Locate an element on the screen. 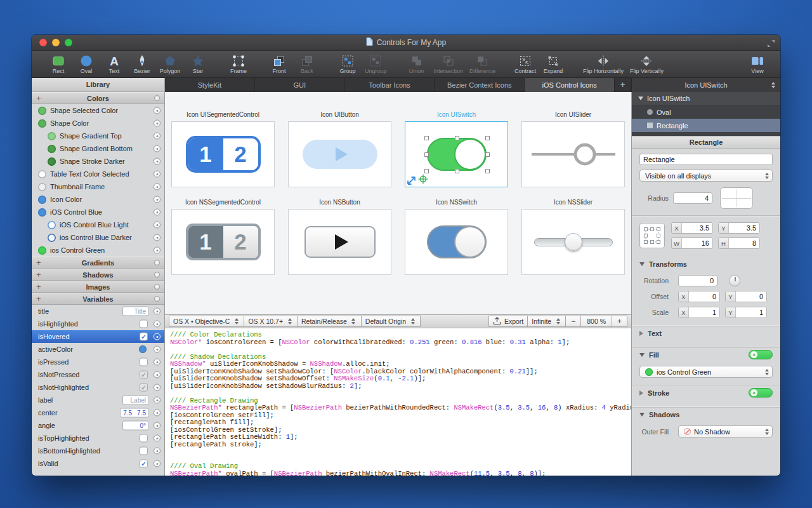 The height and width of the screenshot is (508, 812). stroke-section-header: Stroke × is located at coordinates (706, 392).